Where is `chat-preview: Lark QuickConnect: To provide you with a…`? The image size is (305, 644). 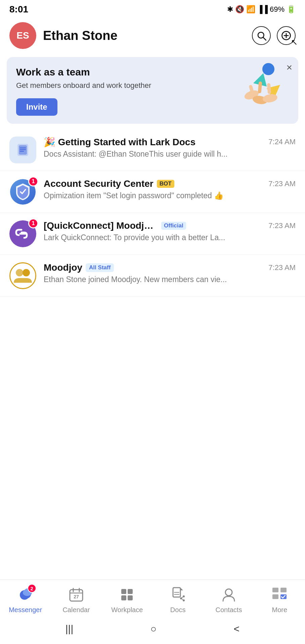 chat-preview: Lark QuickConnect: To provide you with a… is located at coordinates (170, 237).